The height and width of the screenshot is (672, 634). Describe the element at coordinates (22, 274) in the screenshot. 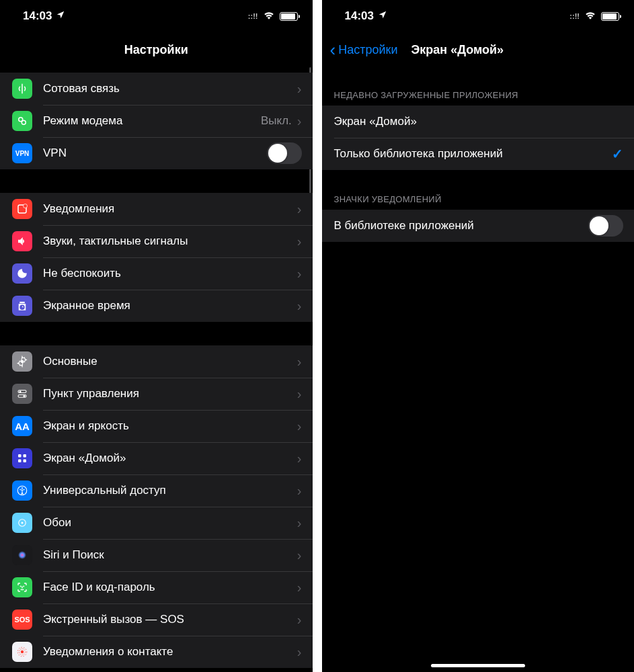

I see `dnd-icon` at that location.